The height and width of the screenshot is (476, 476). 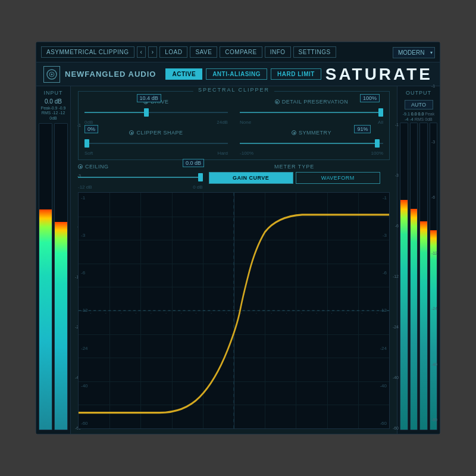 I want to click on output-label: OUTPUT, so click(x=419, y=93).